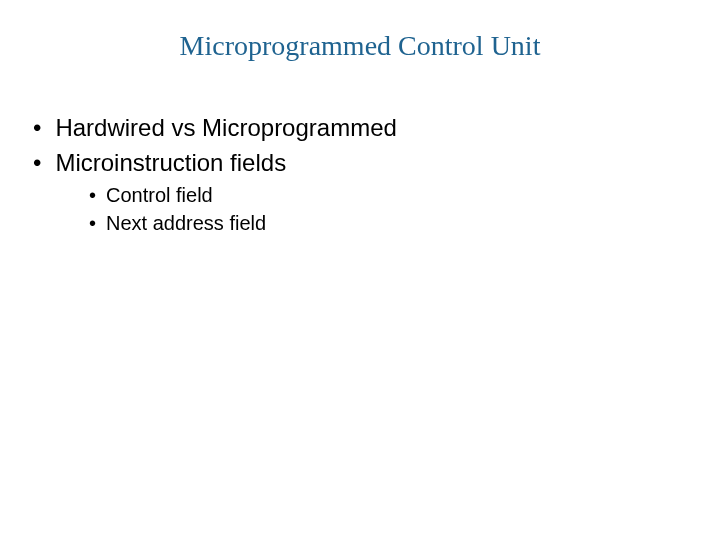 The height and width of the screenshot is (540, 720). Describe the element at coordinates (360, 195) in the screenshot. I see `bullet-level2: • Control field` at that location.